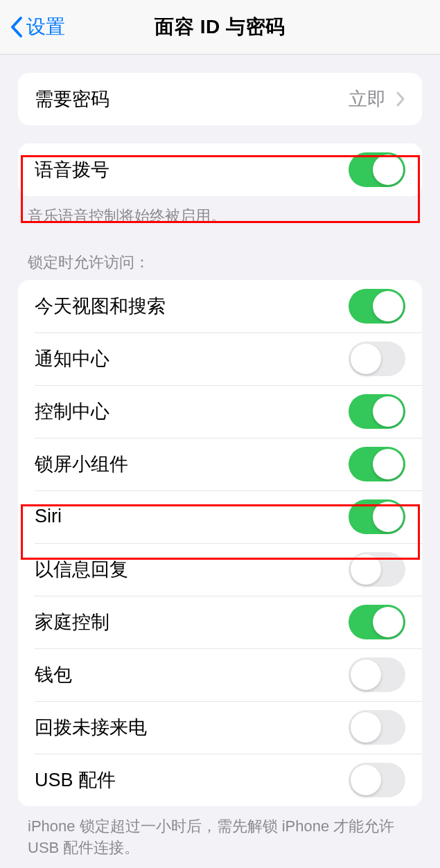  Describe the element at coordinates (220, 727) in the screenshot. I see `lock-access-row: 回拨未接来电` at that location.